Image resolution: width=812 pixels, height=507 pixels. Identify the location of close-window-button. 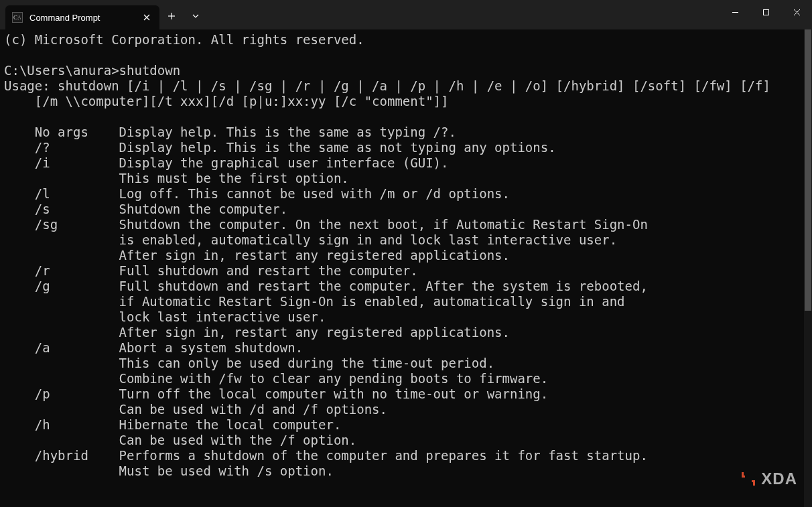
(797, 12).